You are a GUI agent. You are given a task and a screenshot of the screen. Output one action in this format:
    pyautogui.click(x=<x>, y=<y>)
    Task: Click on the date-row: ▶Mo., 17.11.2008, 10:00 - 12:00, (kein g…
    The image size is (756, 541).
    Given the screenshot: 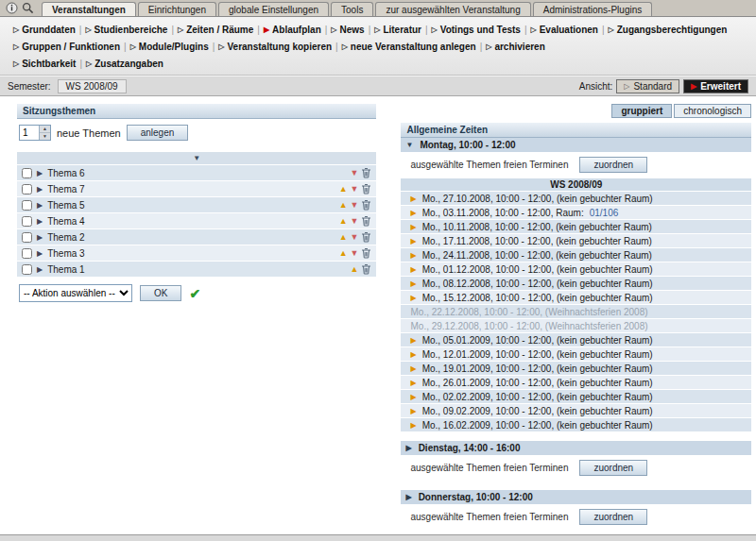 What is the action you would take?
    pyautogui.click(x=576, y=242)
    